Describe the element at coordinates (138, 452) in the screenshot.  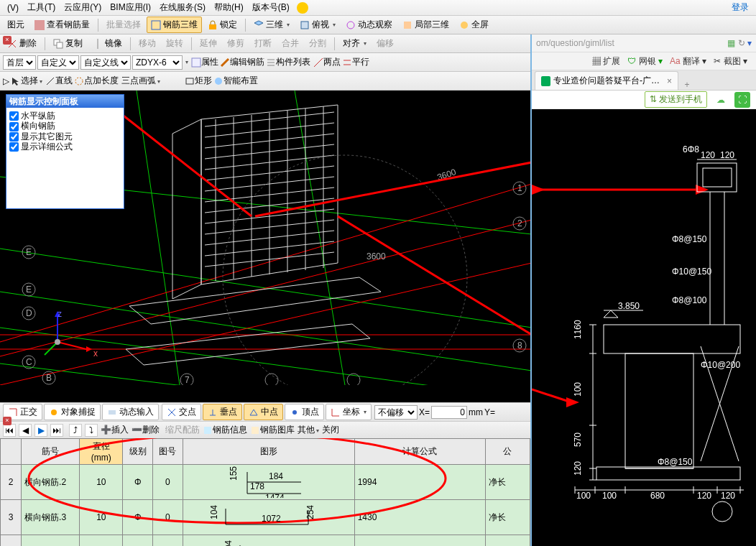
I see `col-lvl: 级别` at that location.